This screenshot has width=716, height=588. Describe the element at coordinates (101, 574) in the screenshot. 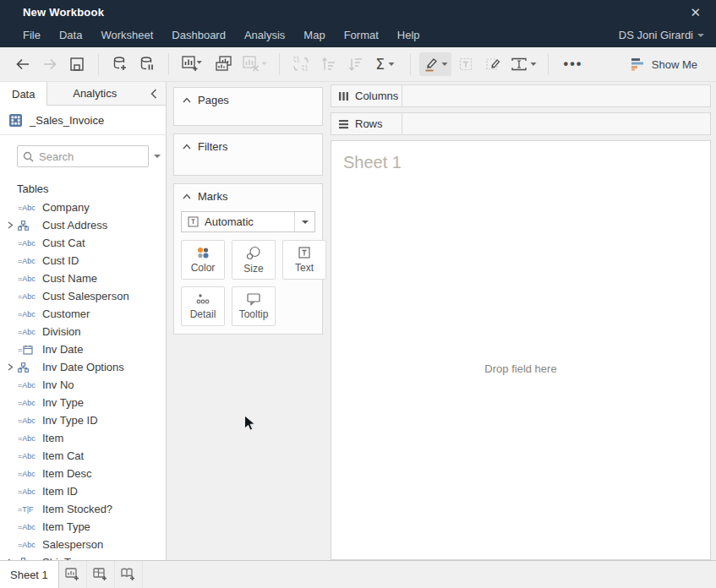

I see `new-dashboard-tab-button` at that location.